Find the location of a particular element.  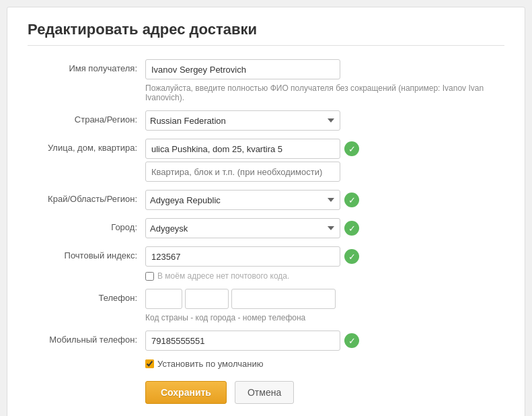

buttons-row: Сохранить Отмена is located at coordinates (325, 392).